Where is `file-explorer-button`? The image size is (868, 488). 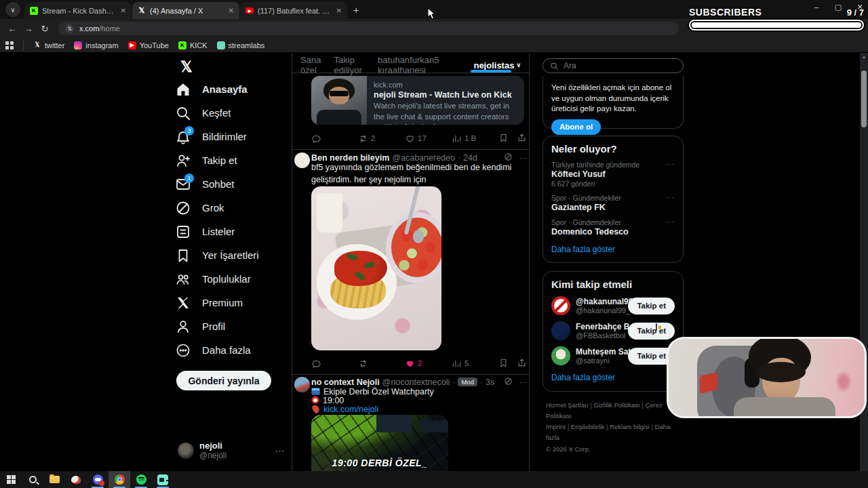
file-explorer-button is located at coordinates (54, 480).